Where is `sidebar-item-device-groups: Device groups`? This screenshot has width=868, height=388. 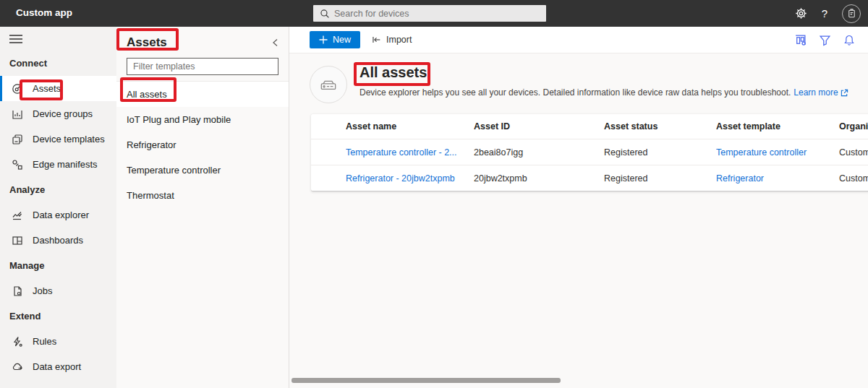
sidebar-item-device-groups: Device groups is located at coordinates (58, 114).